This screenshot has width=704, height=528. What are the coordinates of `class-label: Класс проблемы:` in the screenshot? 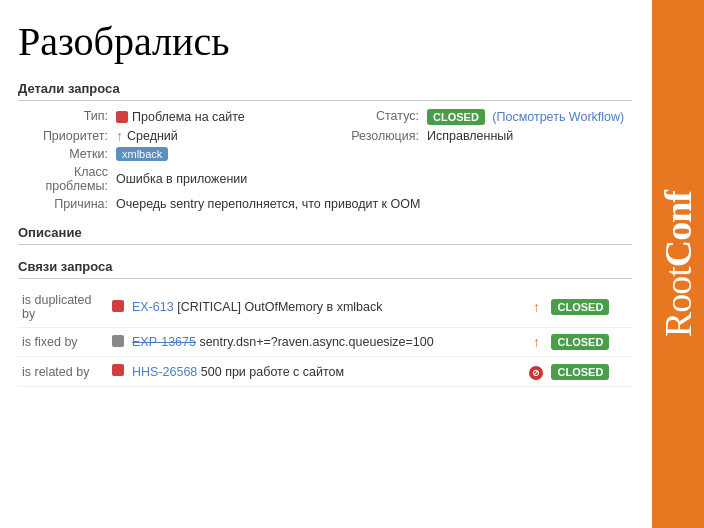 It's located at (63, 179).